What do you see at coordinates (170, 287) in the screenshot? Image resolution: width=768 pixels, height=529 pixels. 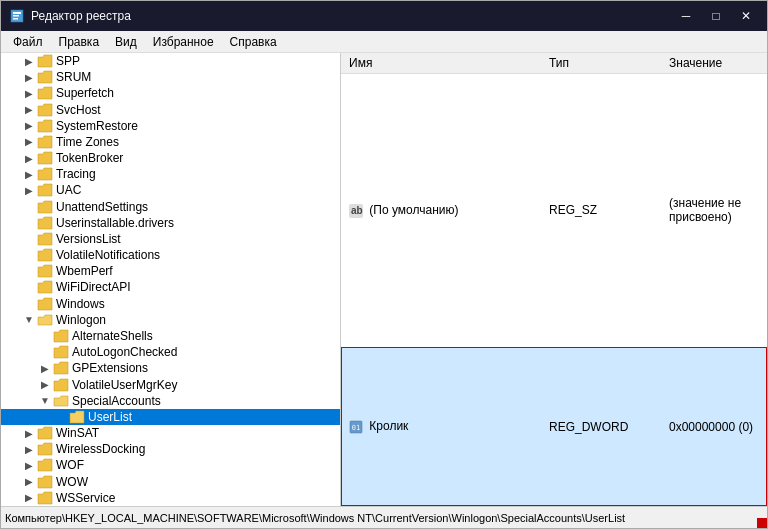 I see `tree-item-wifidirectapi: ▶ WiFiDirectAPI` at bounding box center [170, 287].